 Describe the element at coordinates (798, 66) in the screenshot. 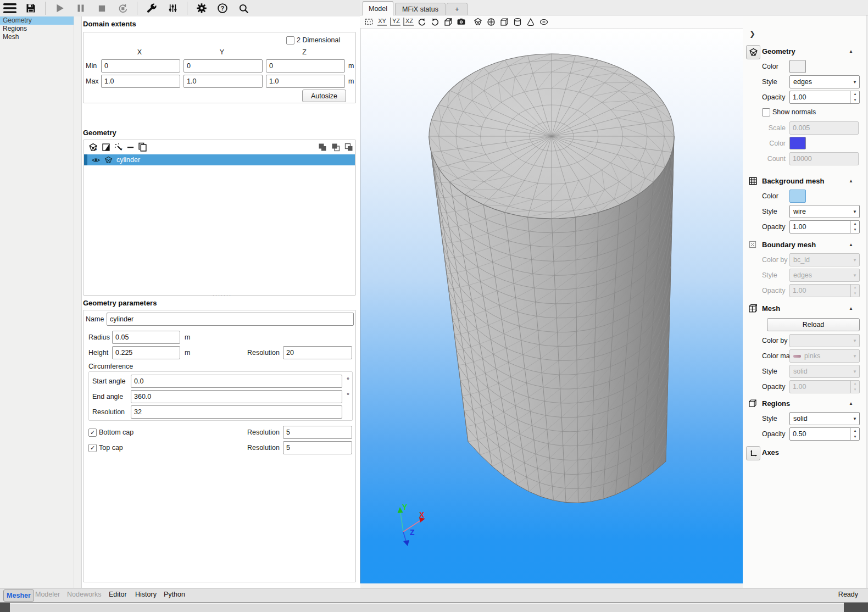

I see `geometry-color-swatch` at that location.